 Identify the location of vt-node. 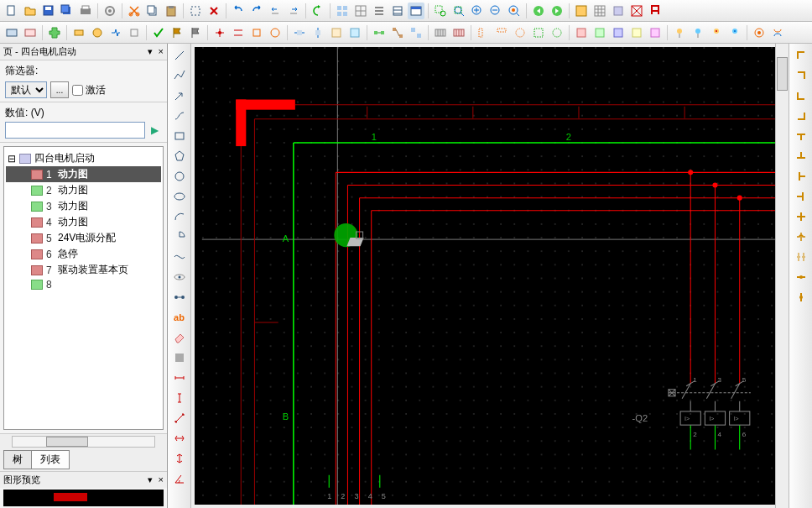
(180, 297).